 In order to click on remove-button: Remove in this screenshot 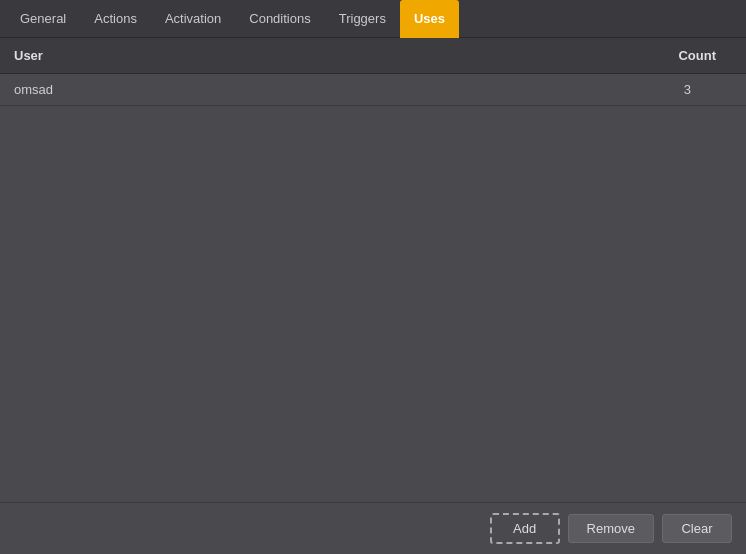, I will do `click(611, 528)`.